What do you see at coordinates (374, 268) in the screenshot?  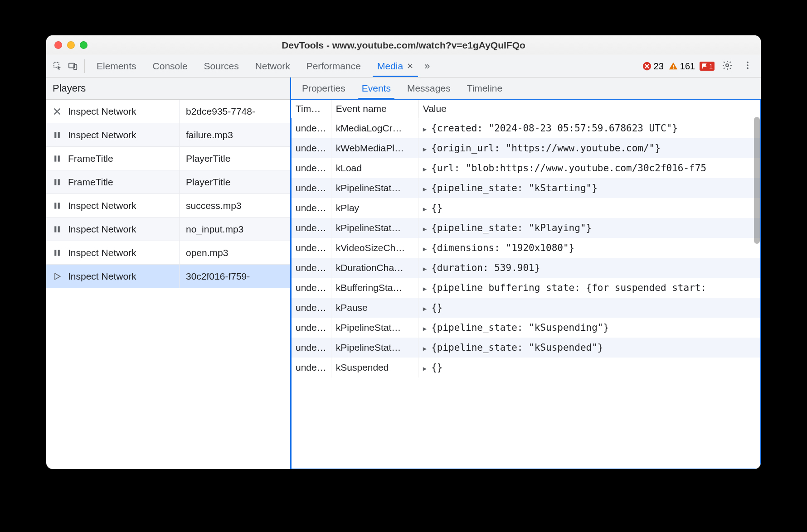 I see `event-name: kDurationCha…` at bounding box center [374, 268].